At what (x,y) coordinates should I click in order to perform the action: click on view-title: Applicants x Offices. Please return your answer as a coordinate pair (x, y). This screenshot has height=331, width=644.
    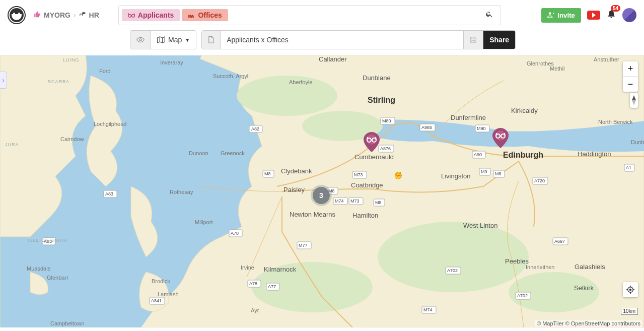
    Looking at the image, I should click on (342, 40).